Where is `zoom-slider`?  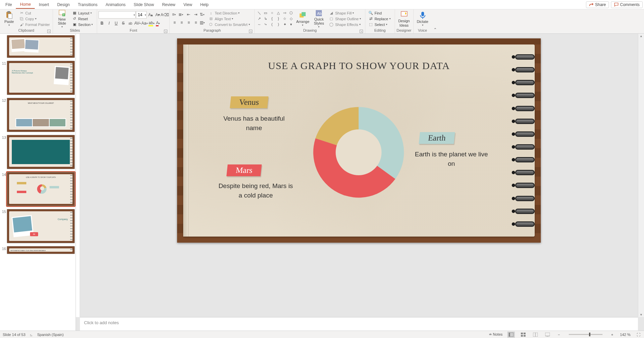
zoom-slider is located at coordinates (586, 334).